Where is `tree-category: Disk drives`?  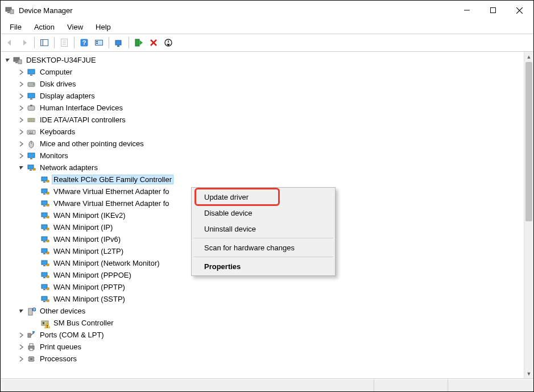
tree-category: Disk drives is located at coordinates (262, 84).